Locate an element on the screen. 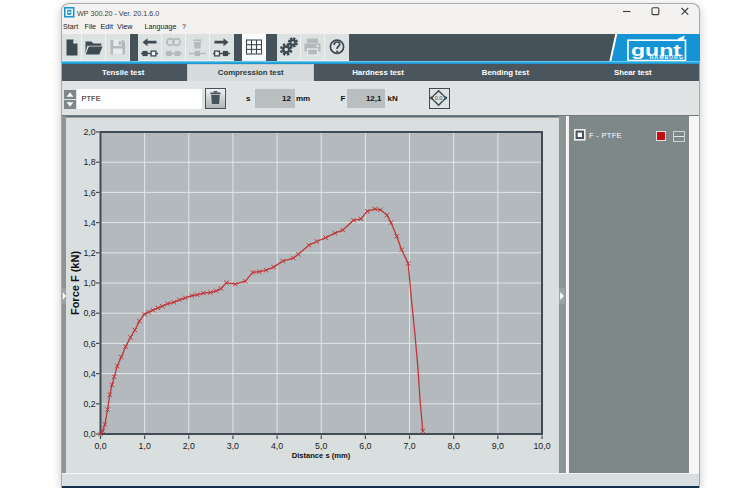  svg-text: 0.0 is located at coordinates (439, 98).